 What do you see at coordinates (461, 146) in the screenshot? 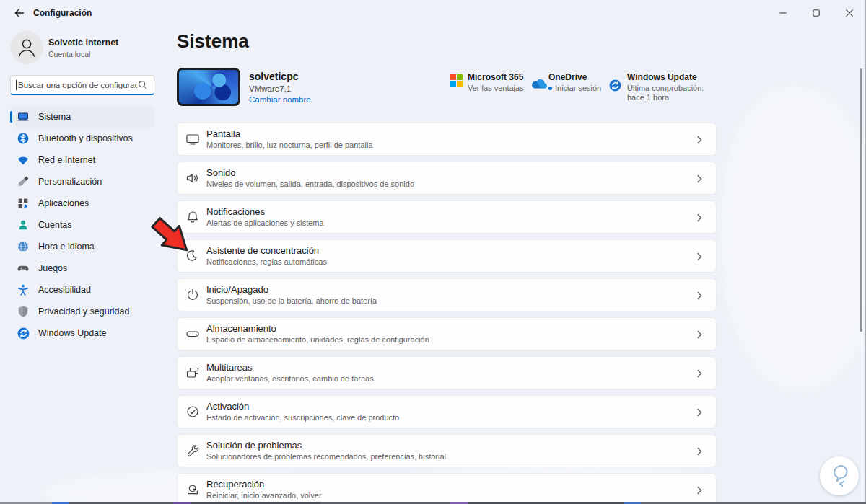
I see `setting-subtitle: Monitores, brillo, luz nocturna, perfil …` at bounding box center [461, 146].